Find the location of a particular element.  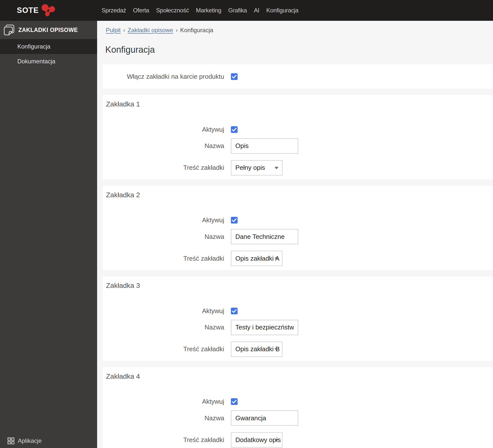

tab2-content-select: Opis zakładki A is located at coordinates (257, 258).